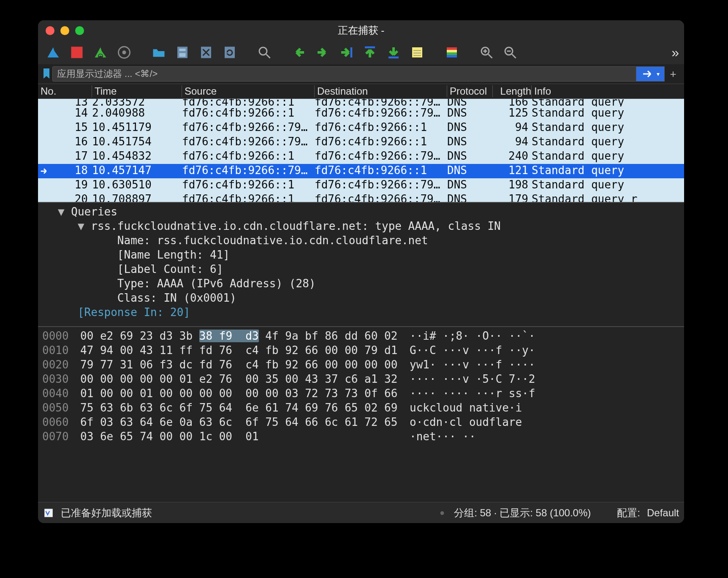  I want to click on zoom-out-icon, so click(510, 52).